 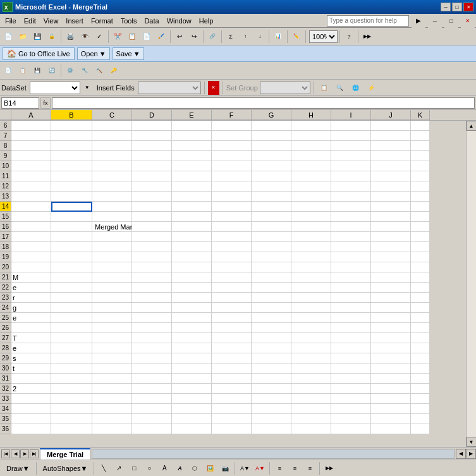 What do you see at coordinates (72, 227) in the screenshot?
I see `cell-B16` at bounding box center [72, 227].